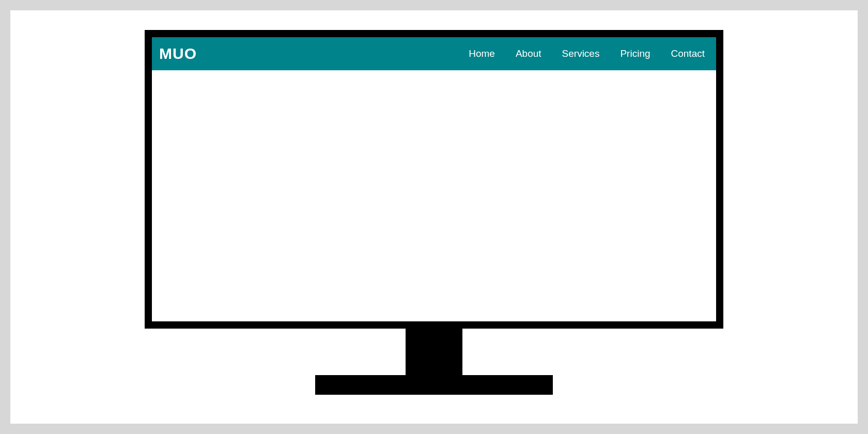 This screenshot has width=868, height=434. What do you see at coordinates (434, 54) in the screenshot?
I see `navbar: MUO Home About Services Pricing Contact` at bounding box center [434, 54].